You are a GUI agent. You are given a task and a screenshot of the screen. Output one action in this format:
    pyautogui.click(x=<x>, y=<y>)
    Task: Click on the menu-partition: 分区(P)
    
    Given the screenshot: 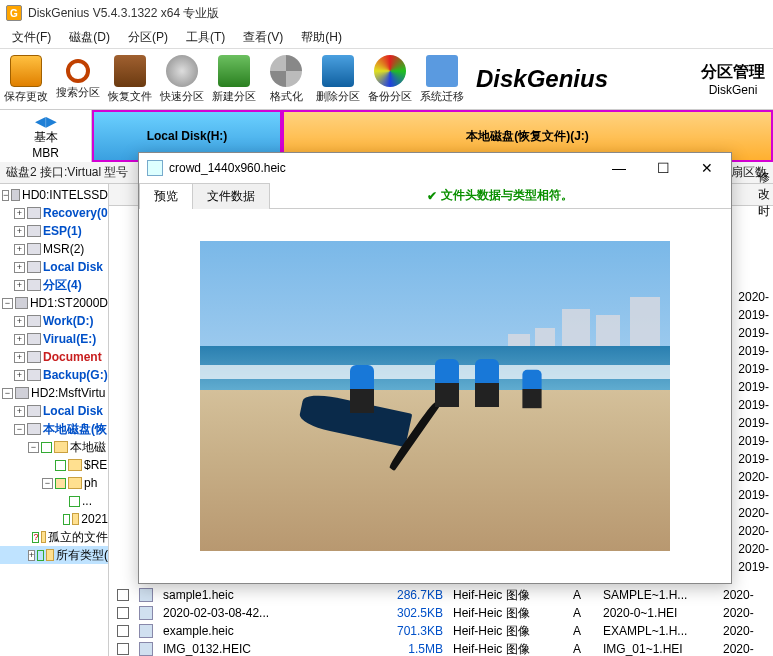 What is the action you would take?
    pyautogui.click(x=148, y=38)
    